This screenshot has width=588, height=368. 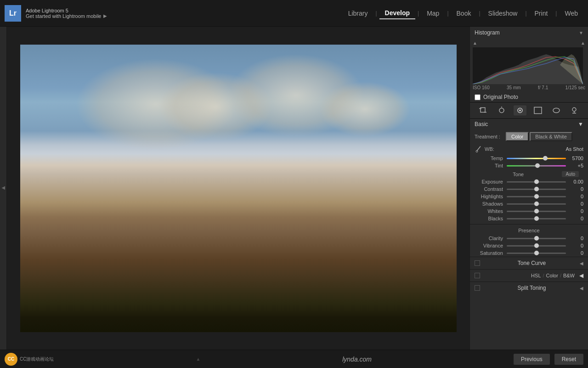 I want to click on blacks-label: Blacks, so click(x=489, y=218).